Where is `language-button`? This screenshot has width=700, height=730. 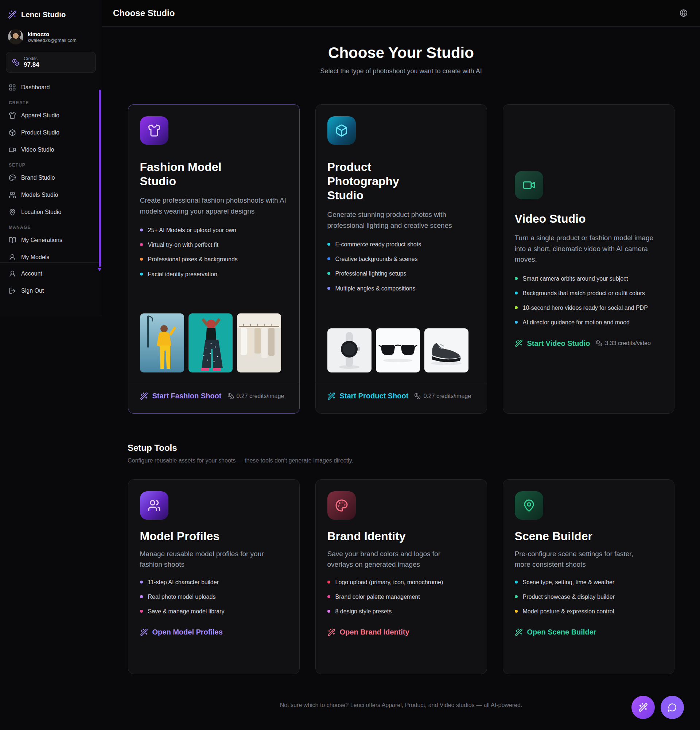 language-button is located at coordinates (684, 13).